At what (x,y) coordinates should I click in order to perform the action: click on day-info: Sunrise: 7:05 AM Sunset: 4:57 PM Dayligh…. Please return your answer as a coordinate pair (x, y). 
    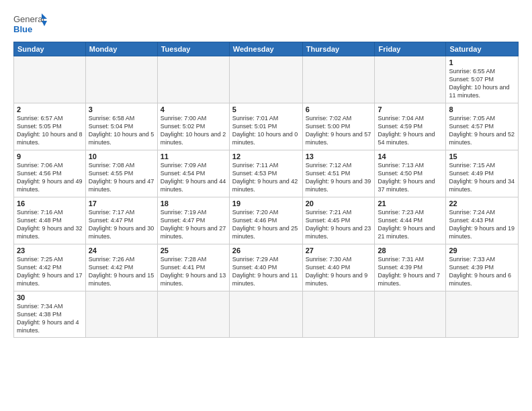
    Looking at the image, I should click on (482, 130).